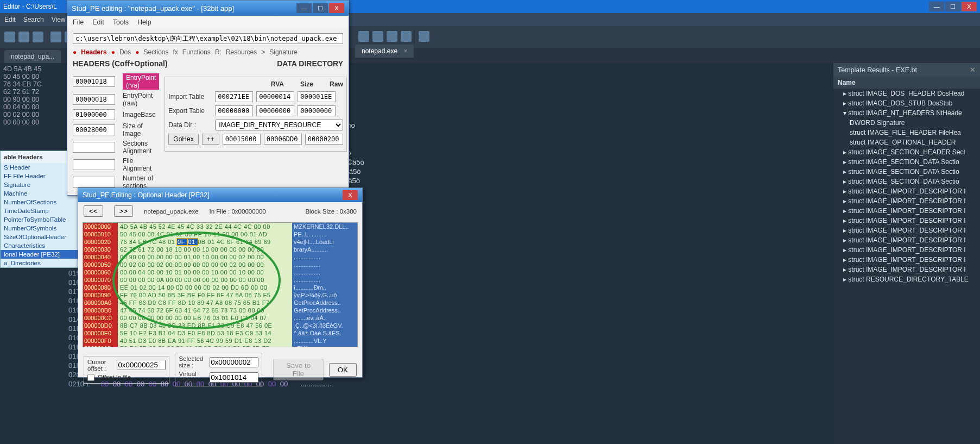 The image size is (980, 444). Describe the element at coordinates (304, 8) in the screenshot. I see `studpe-minimize-button: —` at that location.